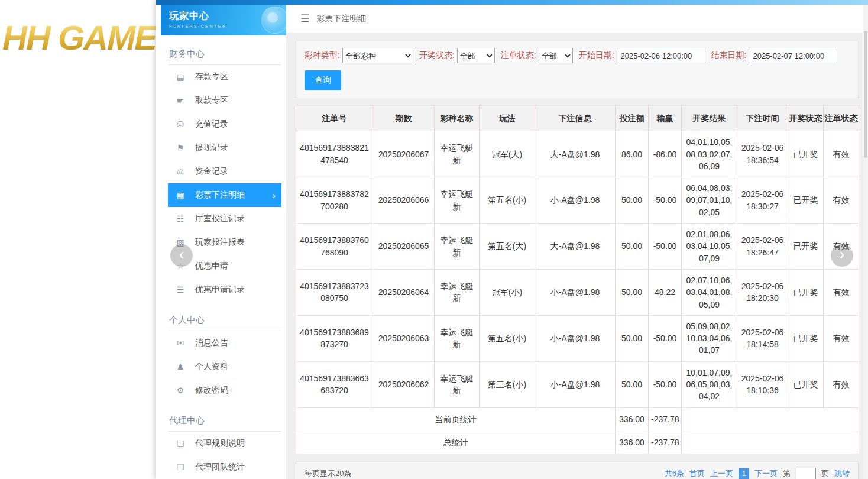 Image resolution: width=868 pixels, height=479 pixels. I want to click on table-cell: 2025-02-06 18:26:47, so click(763, 247).